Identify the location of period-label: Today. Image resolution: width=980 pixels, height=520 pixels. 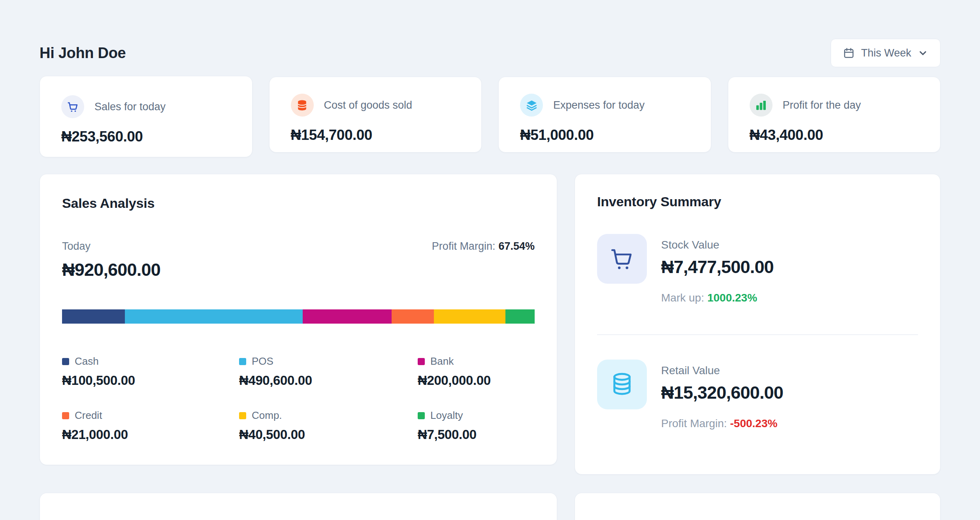
(111, 247).